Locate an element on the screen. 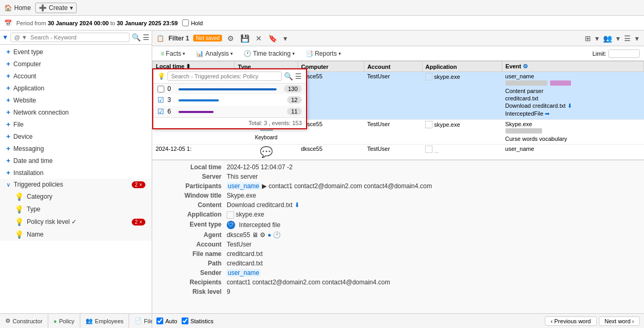 Image resolution: width=644 pixels, height=328 pixels. filter-item-device: + Device is located at coordinates (76, 137).